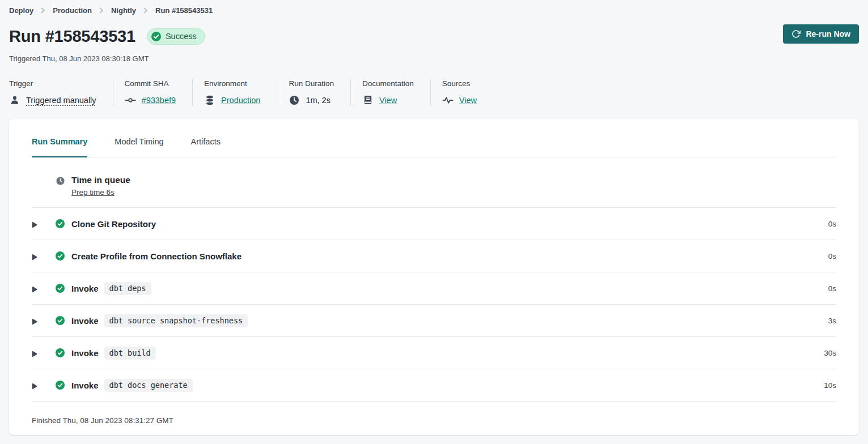  What do you see at coordinates (434, 224) in the screenshot?
I see `step-row-clone-git: Clone Git Repository 0s` at bounding box center [434, 224].